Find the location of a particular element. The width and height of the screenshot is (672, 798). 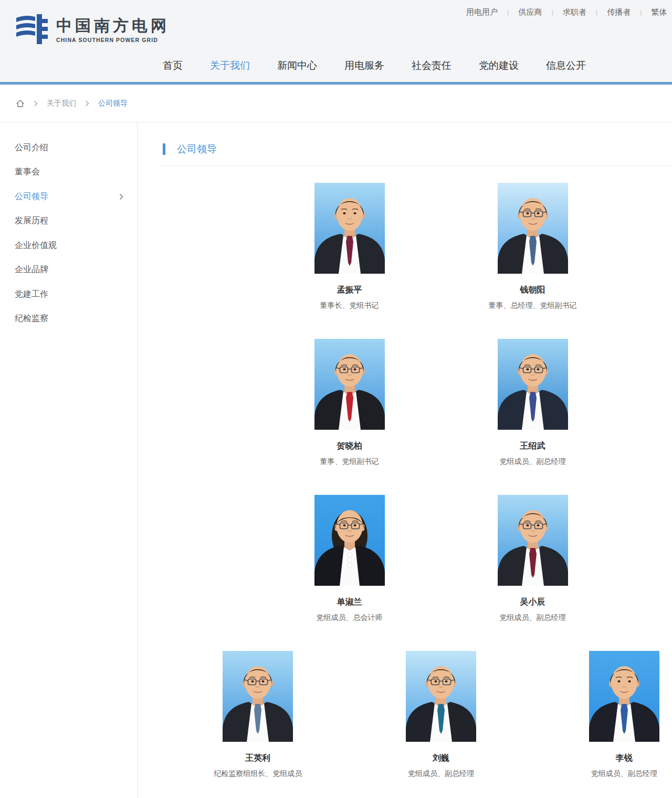

leader-name: 王英利 is located at coordinates (258, 759).